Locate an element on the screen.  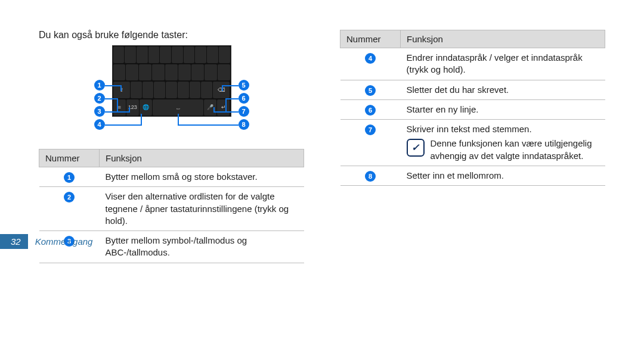
page-number: 32 is located at coordinates (14, 242).